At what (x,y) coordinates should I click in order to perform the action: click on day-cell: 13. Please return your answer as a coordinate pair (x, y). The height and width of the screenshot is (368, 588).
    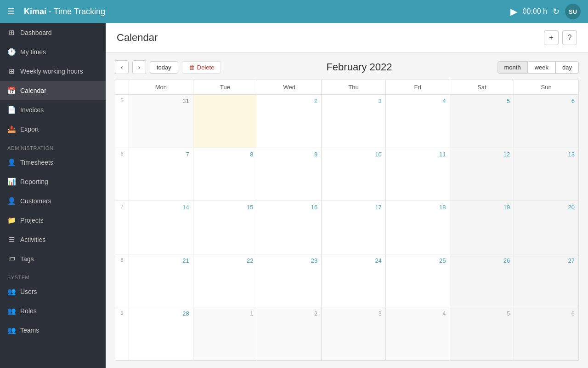
    Looking at the image, I should click on (546, 175).